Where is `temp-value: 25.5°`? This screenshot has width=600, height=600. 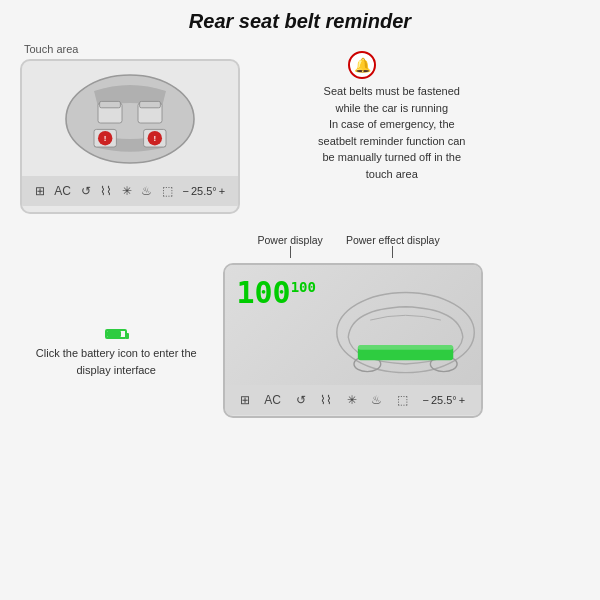 temp-value: 25.5° is located at coordinates (204, 191).